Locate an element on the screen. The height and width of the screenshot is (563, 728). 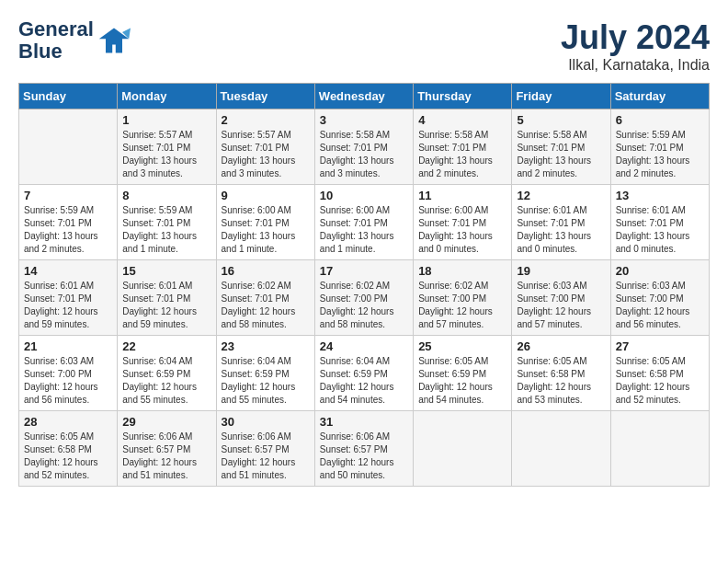
day-number: 21 is located at coordinates (68, 346).